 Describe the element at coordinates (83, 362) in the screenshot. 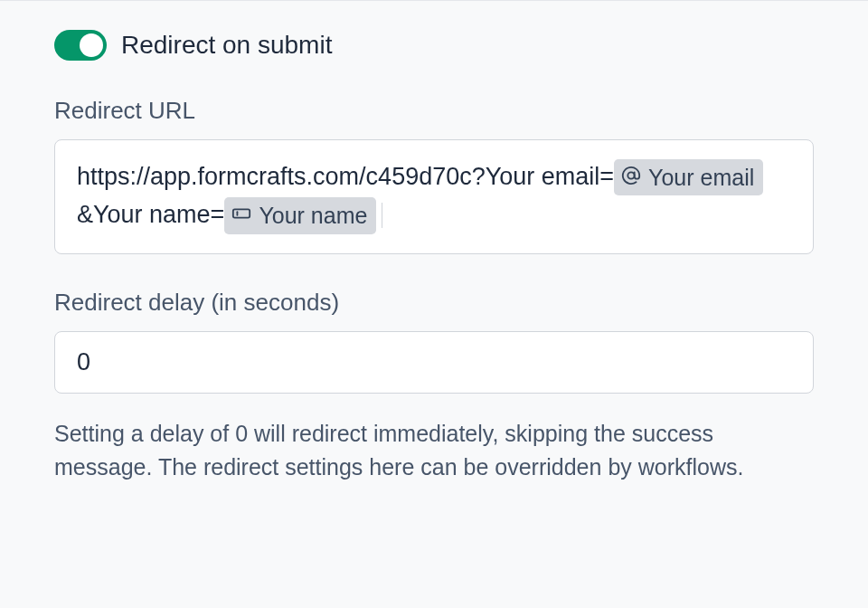

I see `delay-value: 0` at that location.